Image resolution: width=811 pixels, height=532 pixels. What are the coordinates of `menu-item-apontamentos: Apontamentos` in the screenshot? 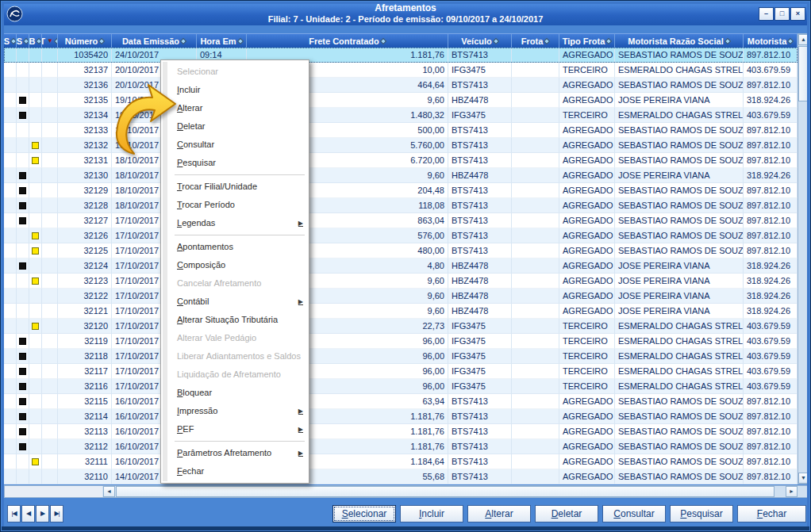 It's located at (235, 247).